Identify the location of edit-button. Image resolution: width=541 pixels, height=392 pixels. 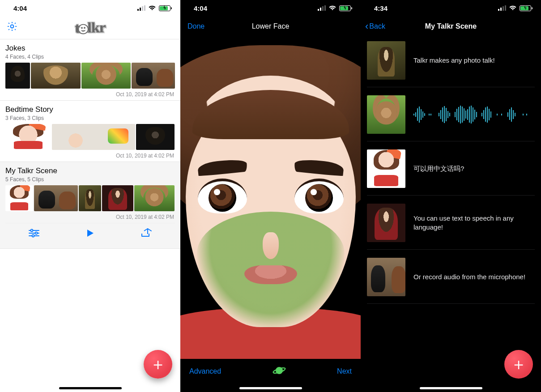
(34, 234).